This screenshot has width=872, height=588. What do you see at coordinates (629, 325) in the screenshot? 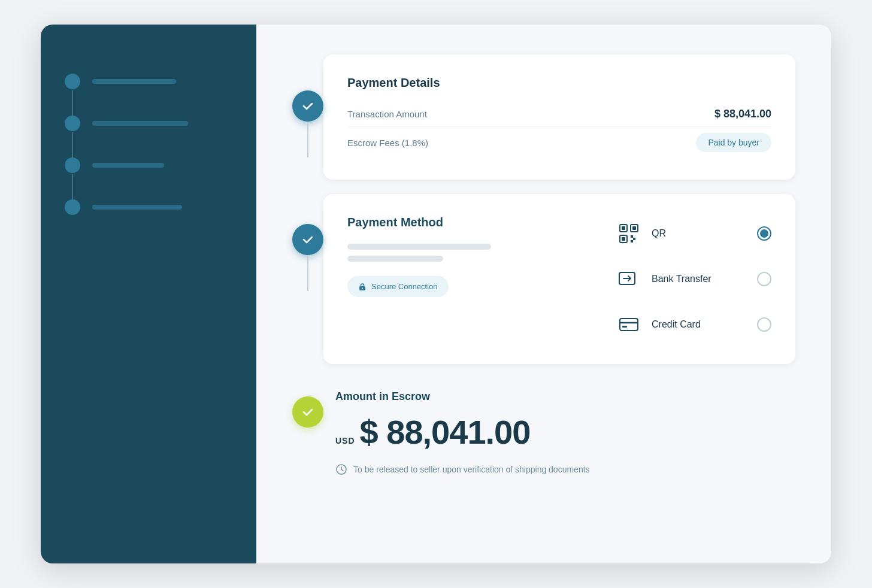
I see `credit-card-svg` at bounding box center [629, 325].